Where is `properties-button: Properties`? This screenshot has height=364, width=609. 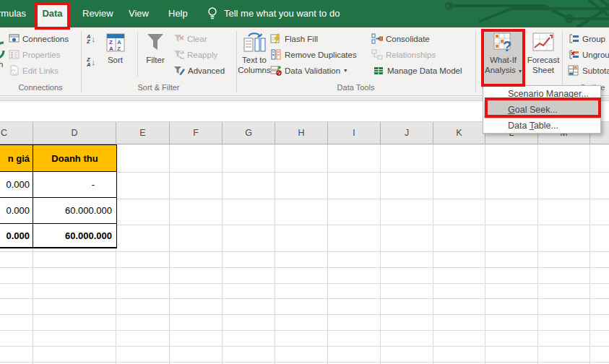 properties-button: Properties is located at coordinates (35, 55).